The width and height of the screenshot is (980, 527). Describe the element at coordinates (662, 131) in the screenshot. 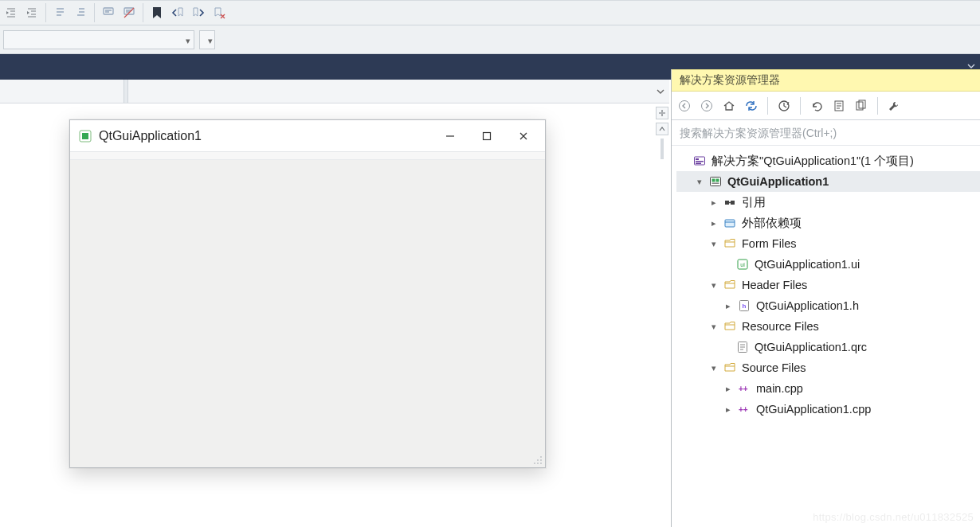

I see `editor-right-gutter` at that location.